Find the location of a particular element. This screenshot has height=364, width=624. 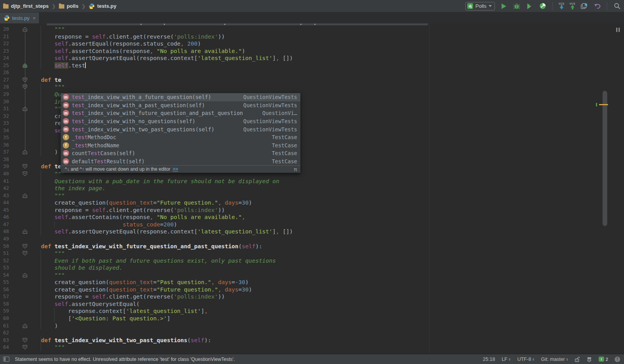

line-number: 28 is located at coordinates (6, 87).